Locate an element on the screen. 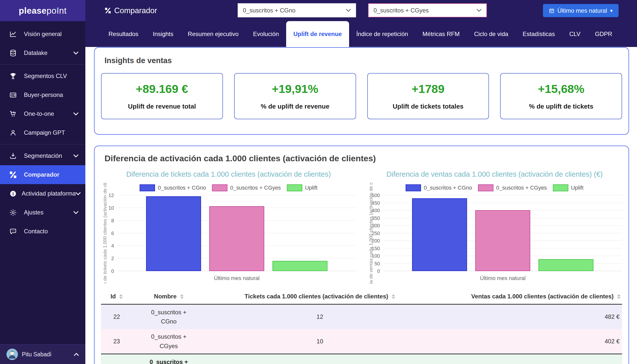 This screenshot has height=364, width=637. trophy-icon is located at coordinates (14, 76).